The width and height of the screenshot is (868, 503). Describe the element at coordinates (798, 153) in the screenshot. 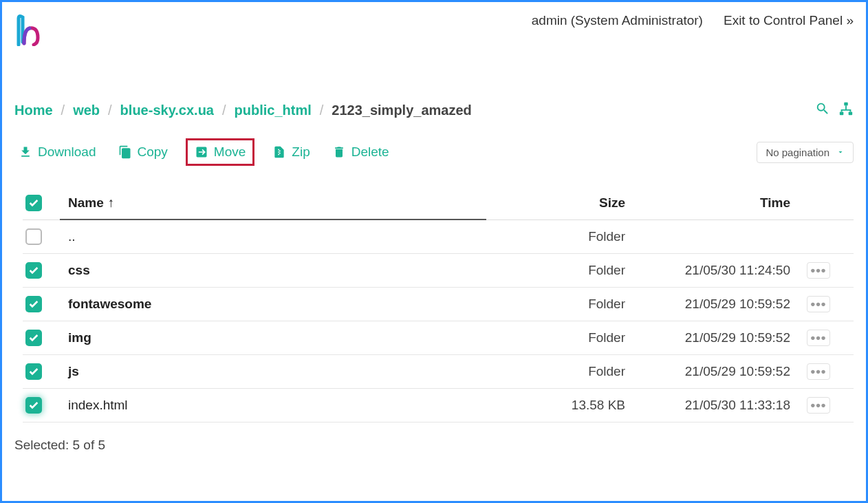

I see `pagination-label: No pagination` at that location.